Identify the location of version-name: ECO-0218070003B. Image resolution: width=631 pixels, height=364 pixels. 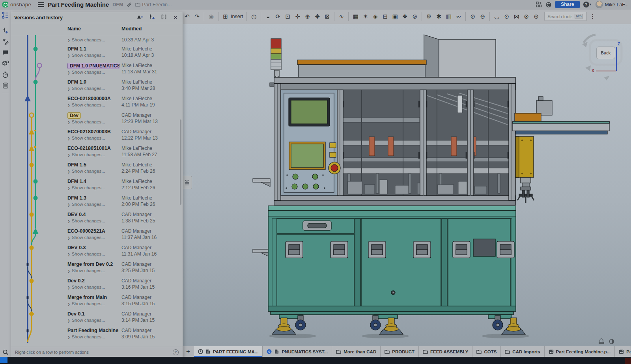
(93, 132).